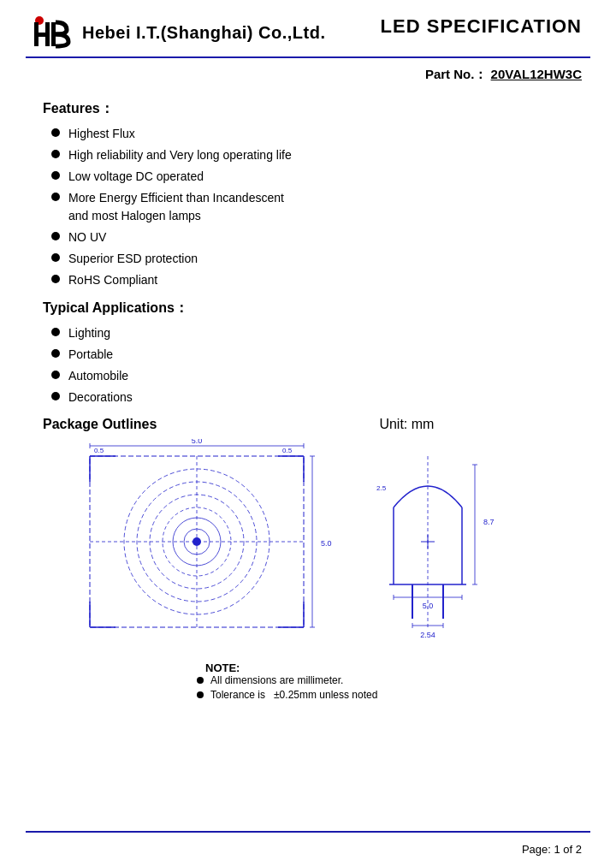 The image size is (616, 866). Describe the element at coordinates (308, 110) in the screenshot. I see `features-title: Features：` at that location.